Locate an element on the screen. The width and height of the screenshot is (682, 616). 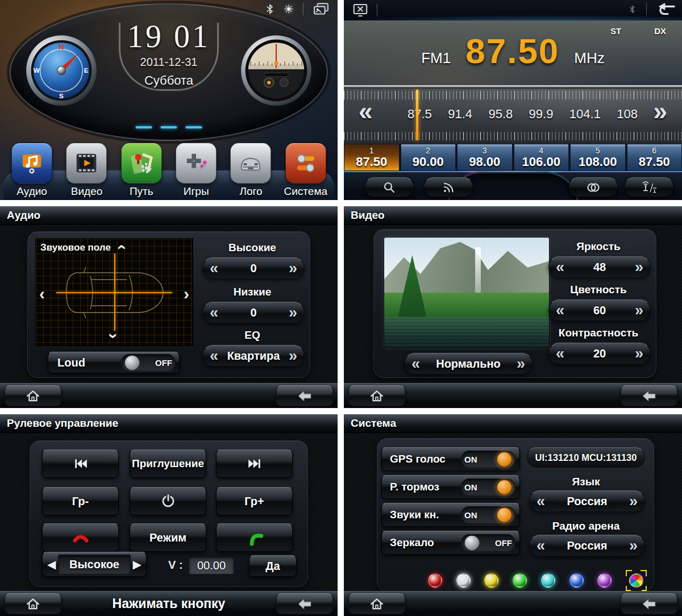
level-next-triangle-icon: ▶ is located at coordinates (138, 564).